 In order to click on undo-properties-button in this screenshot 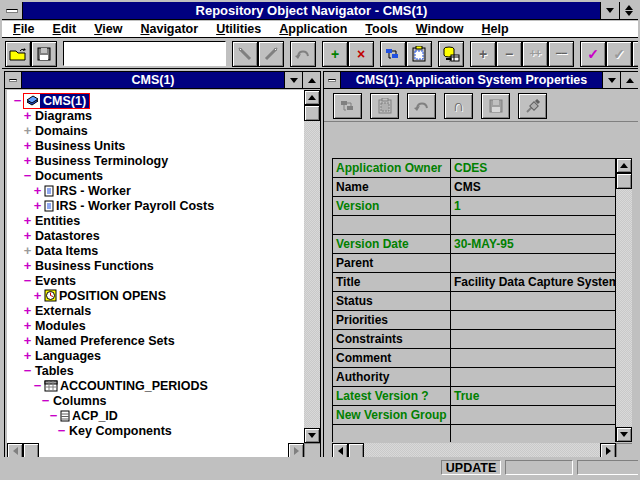, I will do `click(422, 106)`.